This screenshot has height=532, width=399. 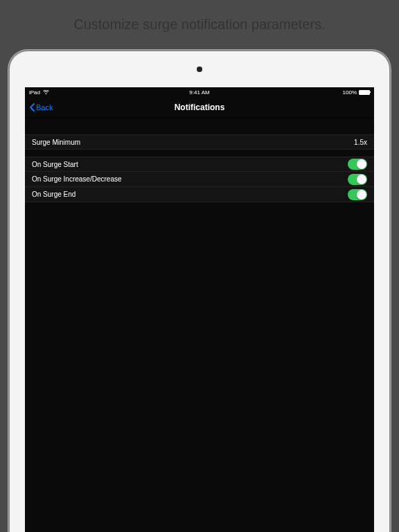 What do you see at coordinates (200, 107) in the screenshot?
I see `page-title: Notifications` at bounding box center [200, 107].